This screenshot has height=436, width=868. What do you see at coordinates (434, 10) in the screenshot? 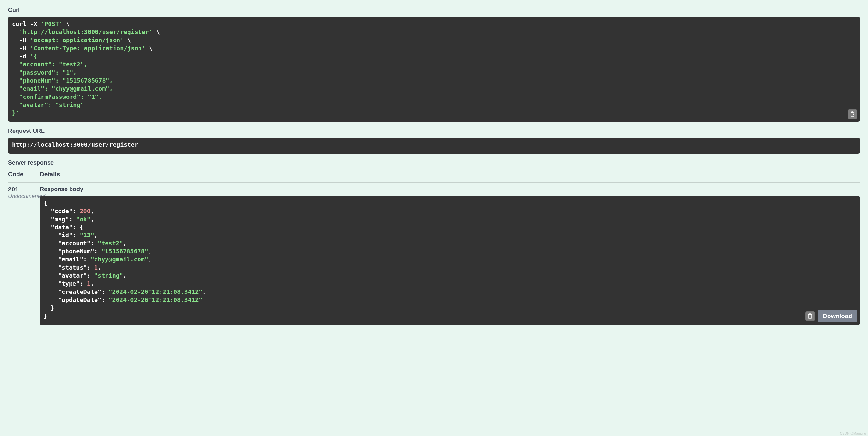
I see `curl-section-title: Curl` at bounding box center [434, 10].